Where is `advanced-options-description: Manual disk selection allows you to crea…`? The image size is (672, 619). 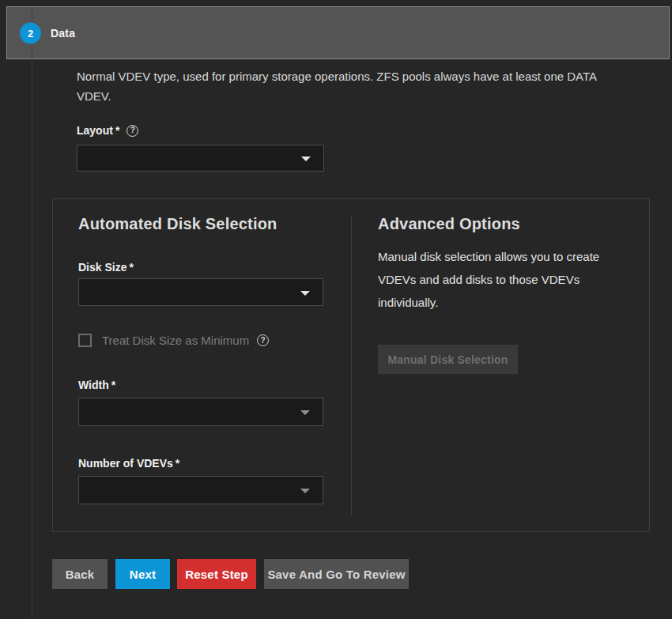 advanced-options-description: Manual disk selection allows you to crea… is located at coordinates (497, 280).